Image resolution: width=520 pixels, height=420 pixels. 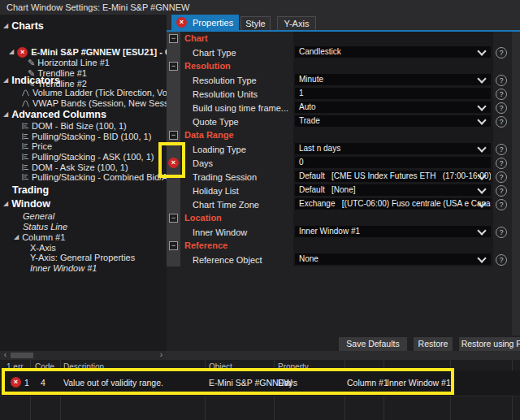 I want to click on scrollbar-thumb, so click(x=22, y=356).